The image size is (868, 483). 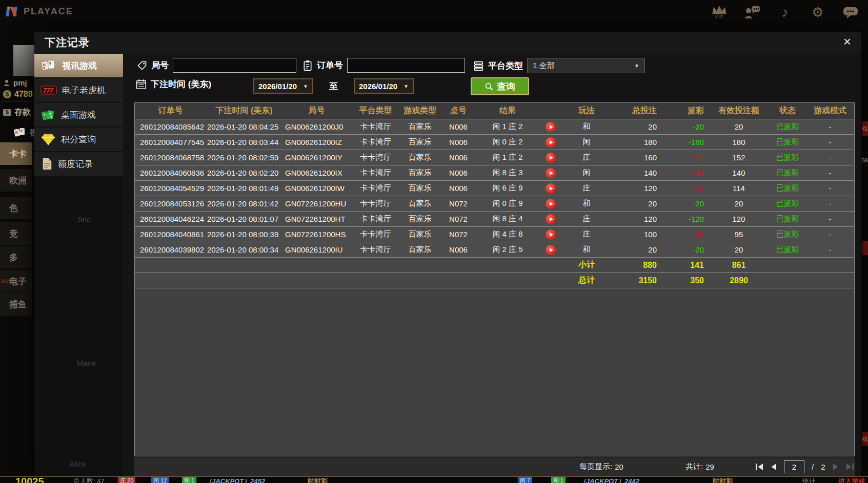 What do you see at coordinates (719, 17) in the screenshot?
I see `vip-label: VIP` at bounding box center [719, 17].